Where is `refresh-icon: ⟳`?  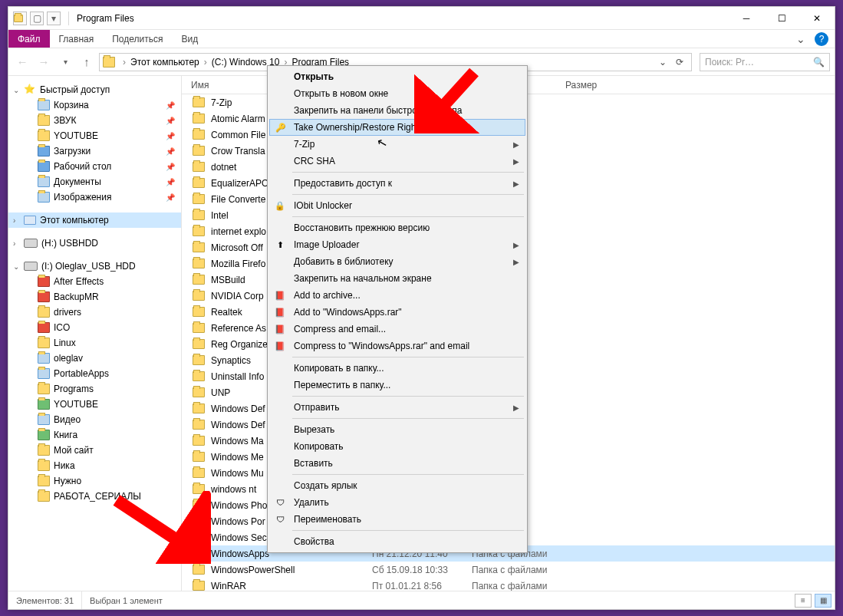
refresh-icon: ⟳ is located at coordinates (680, 62).